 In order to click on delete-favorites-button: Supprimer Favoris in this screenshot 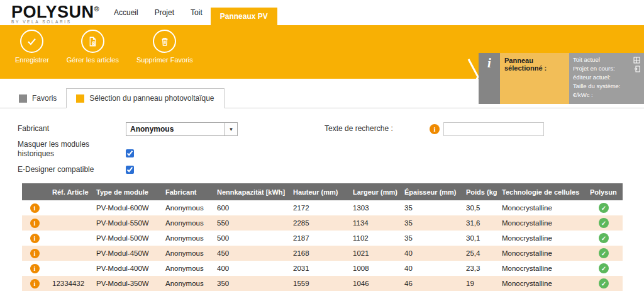, I will do `click(165, 47)`.